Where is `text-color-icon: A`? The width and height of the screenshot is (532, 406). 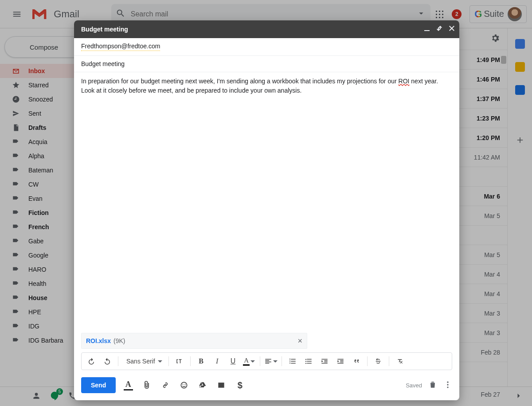 text-color-icon: A is located at coordinates (249, 361).